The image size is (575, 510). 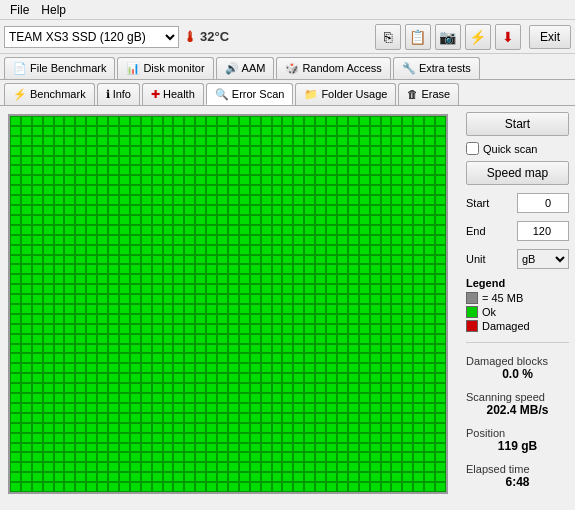 What do you see at coordinates (165, 68) in the screenshot?
I see `tab-disk-monitor: 📊 Disk monitor` at bounding box center [165, 68].